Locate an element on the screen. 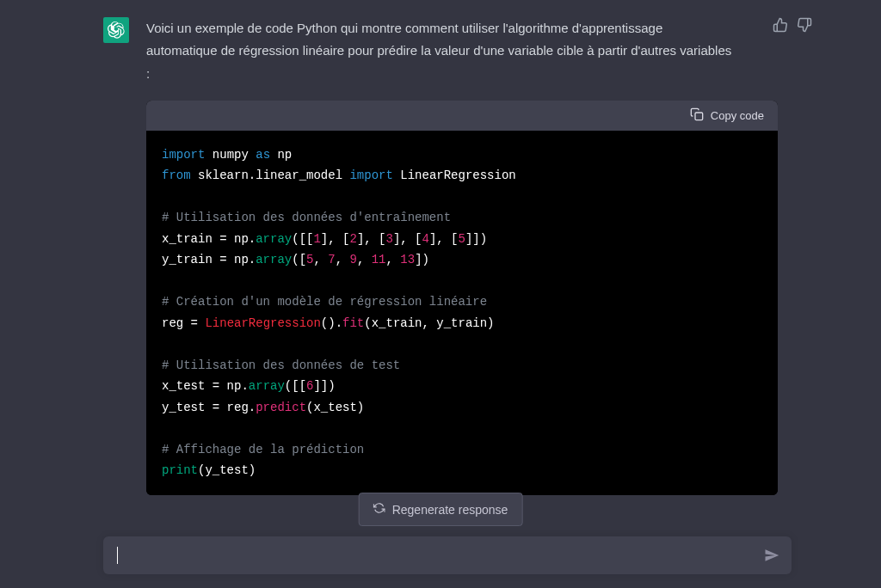 This screenshot has height=588, width=881. code-header: Copy code is located at coordinates (462, 115).